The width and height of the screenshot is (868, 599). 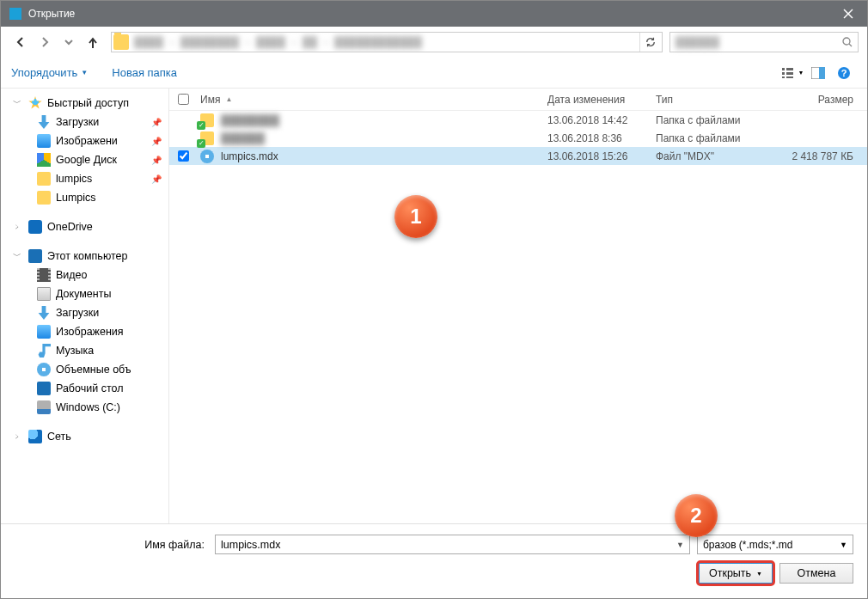 What do you see at coordinates (792, 73) in the screenshot?
I see `view-options-button: ▼` at bounding box center [792, 73].